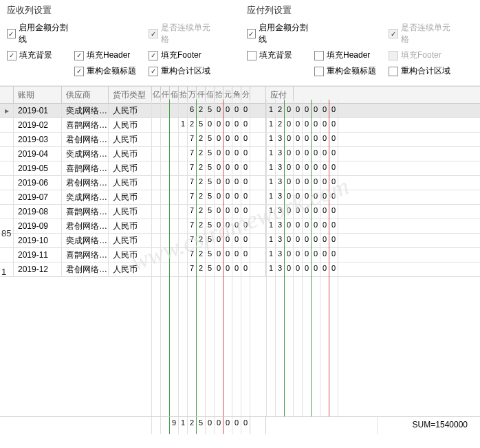  I want to click on cb-recv-fill-bg, so click(12, 56).